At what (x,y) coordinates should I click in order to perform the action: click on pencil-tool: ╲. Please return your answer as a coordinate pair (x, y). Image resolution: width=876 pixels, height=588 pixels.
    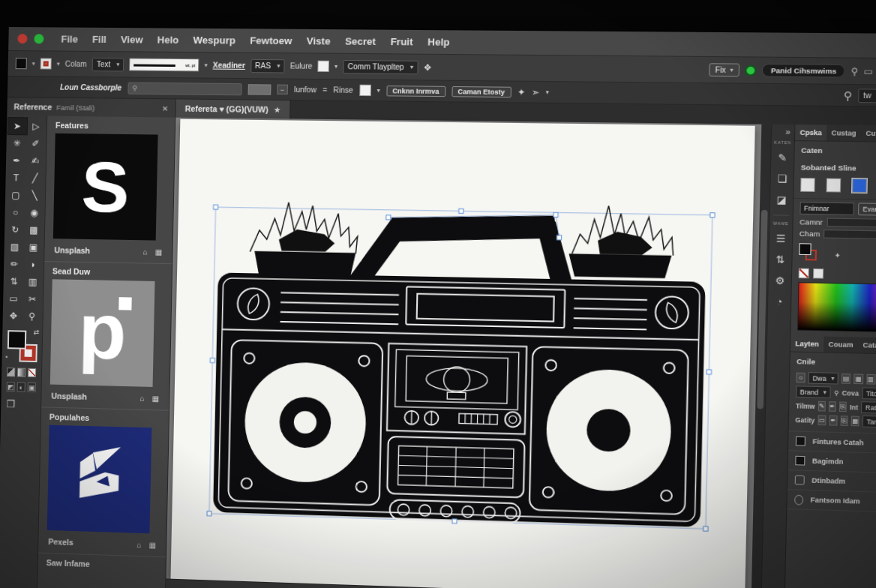
    Looking at the image, I should click on (34, 195).